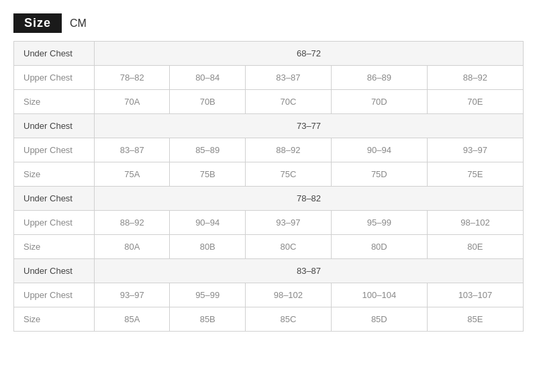 The width and height of the screenshot is (537, 392). I want to click on size-value: 85E, so click(475, 320).